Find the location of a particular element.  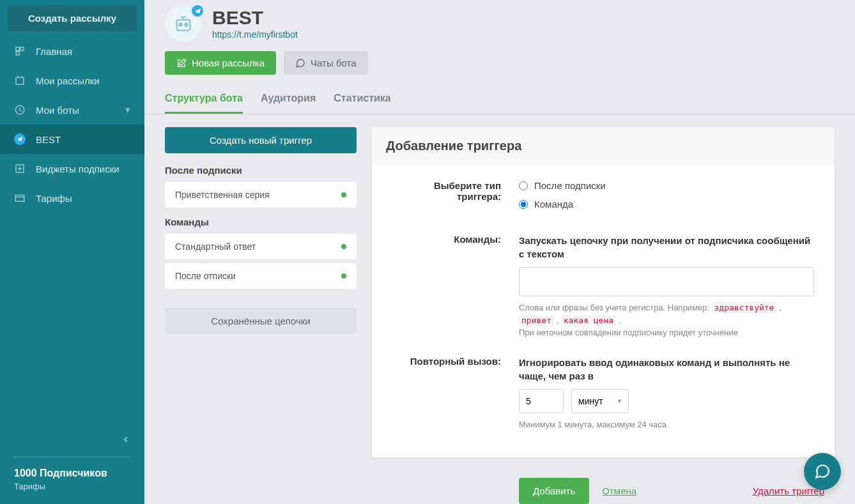

divider is located at coordinates (72, 457).